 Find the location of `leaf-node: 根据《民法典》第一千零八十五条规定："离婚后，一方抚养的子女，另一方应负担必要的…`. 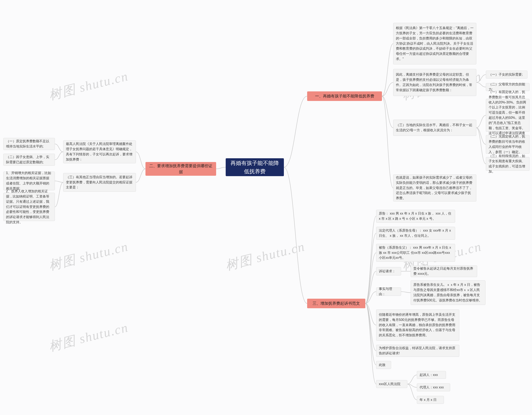

leaf-node: 根据《民法典》第一千零八十五条规定："离婚后，一方抚养的子女，另一方应负担必要的… is located at coordinates (435, 44).